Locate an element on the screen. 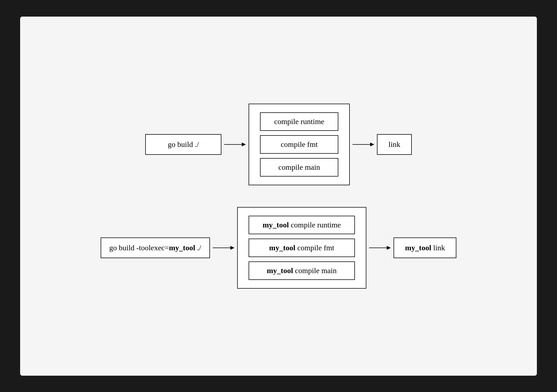 The image size is (557, 392). compile-item-main-2: my_tool compile main is located at coordinates (302, 271).